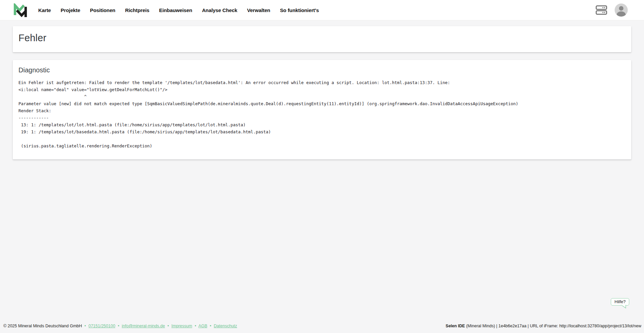 This screenshot has height=333, width=644. I want to click on header-icons, so click(612, 10).